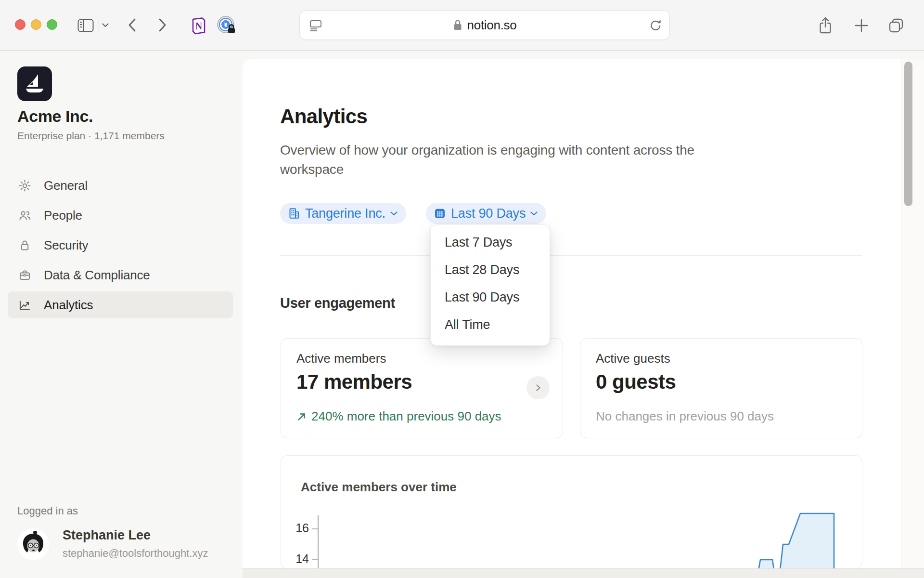 The width and height of the screenshot is (924, 578). Describe the element at coordinates (35, 84) in the screenshot. I see `sailboat-icon` at that location.